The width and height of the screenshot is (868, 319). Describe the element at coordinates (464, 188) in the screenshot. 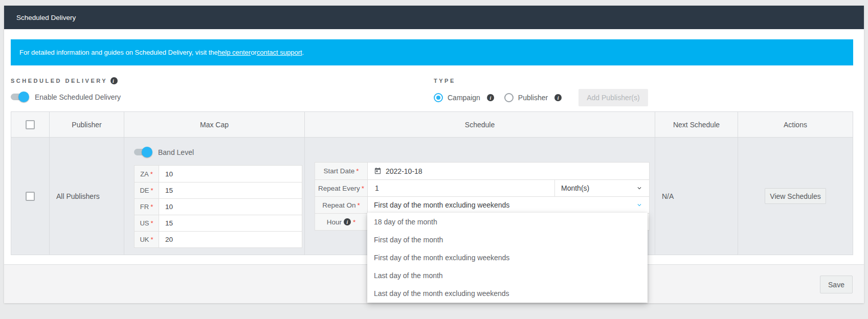

I see `repeat-every-input` at that location.